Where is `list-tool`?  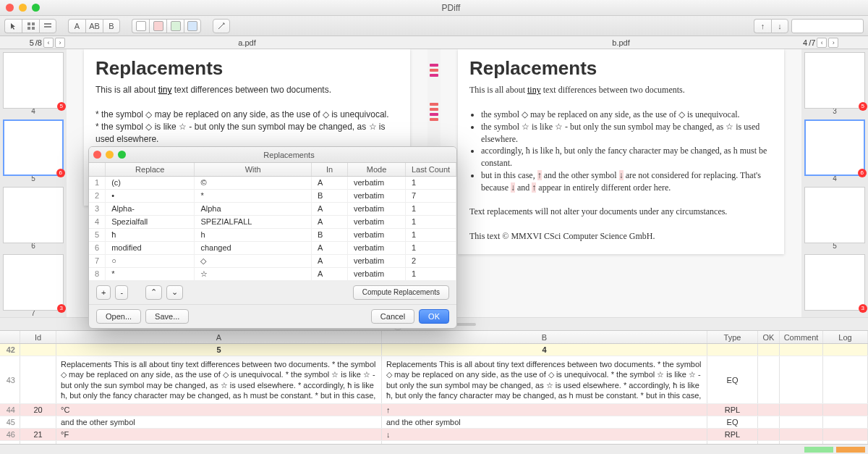
list-tool is located at coordinates (48, 26).